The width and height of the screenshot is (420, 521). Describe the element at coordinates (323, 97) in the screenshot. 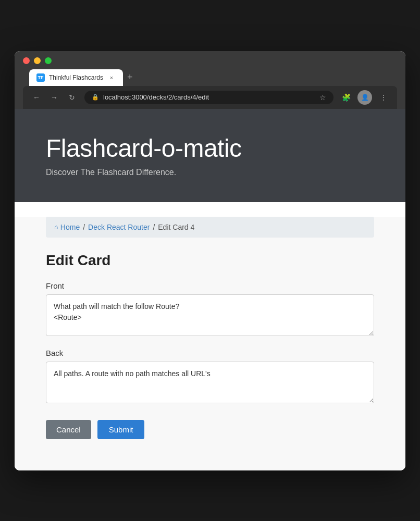

I see `bookmark-icon: ☆` at that location.